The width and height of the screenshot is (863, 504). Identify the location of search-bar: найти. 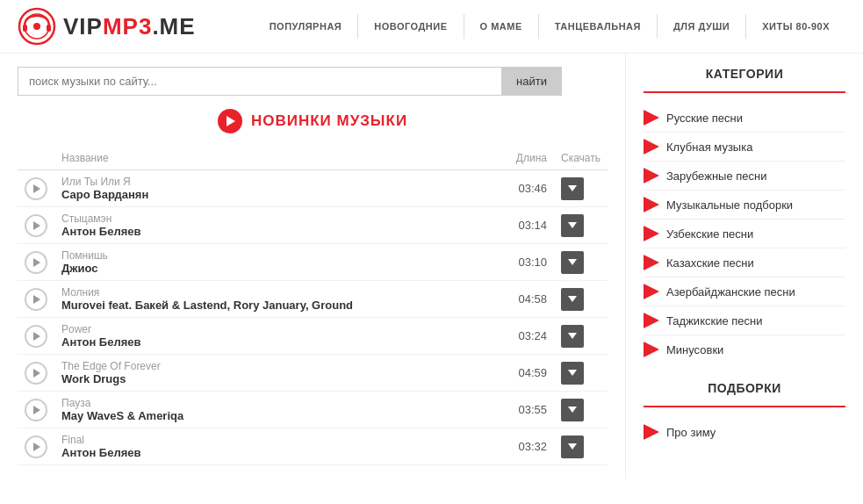
(290, 81).